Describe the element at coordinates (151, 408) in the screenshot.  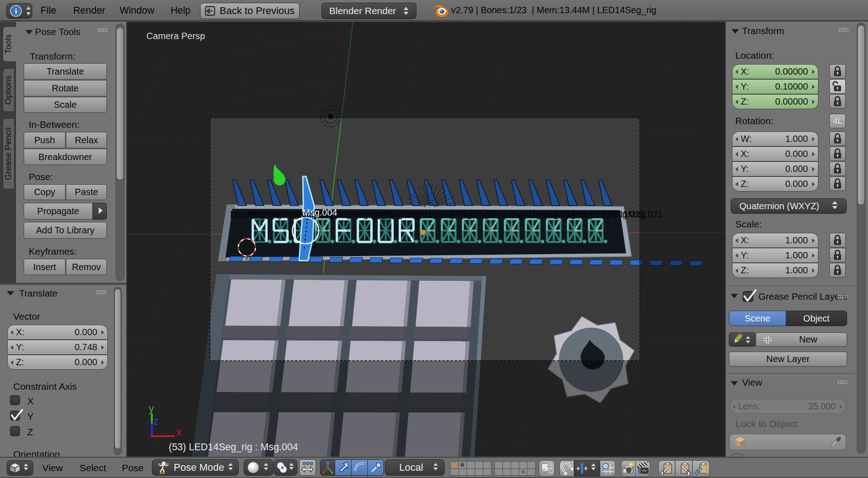
I see `svg-text: y` at that location.